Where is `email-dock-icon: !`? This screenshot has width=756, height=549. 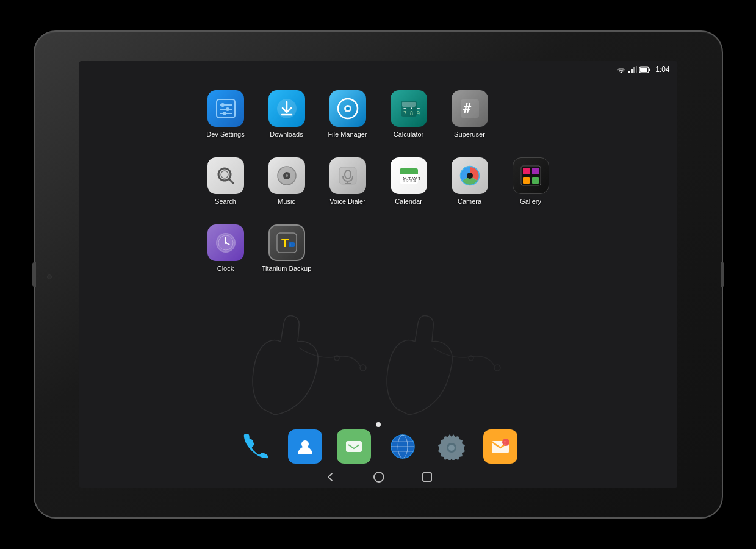 email-dock-icon: ! is located at coordinates (500, 447).